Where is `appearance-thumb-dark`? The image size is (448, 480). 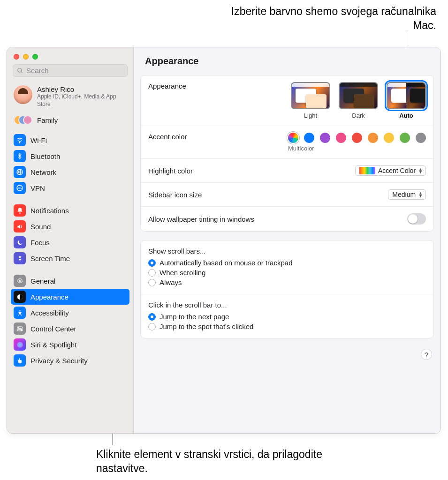 appearance-thumb-dark is located at coordinates (358, 96).